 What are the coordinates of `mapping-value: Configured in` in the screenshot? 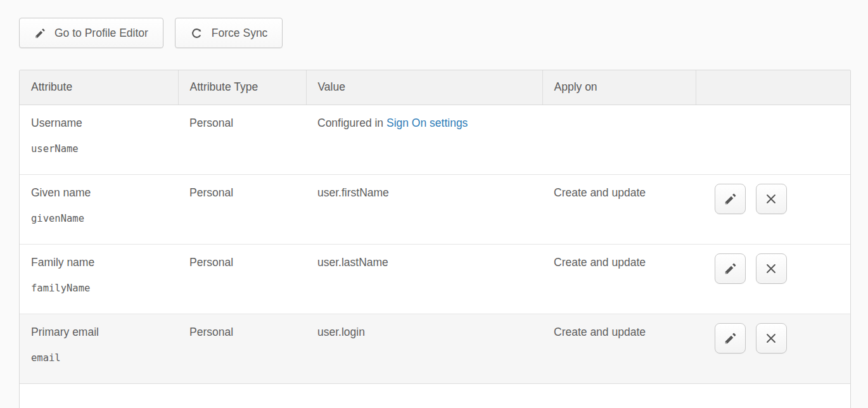 It's located at (352, 123).